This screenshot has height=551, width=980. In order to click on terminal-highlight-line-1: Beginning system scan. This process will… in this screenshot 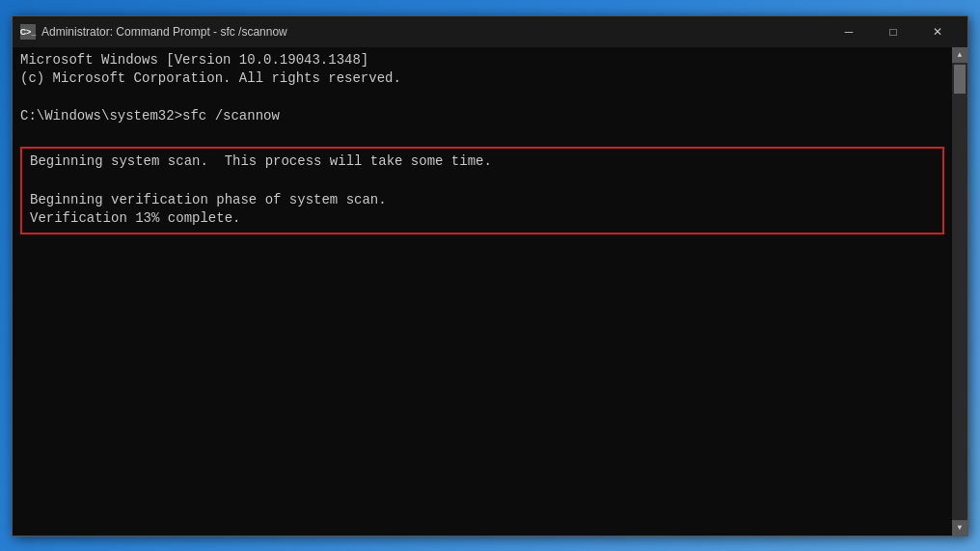, I will do `click(482, 162)`.